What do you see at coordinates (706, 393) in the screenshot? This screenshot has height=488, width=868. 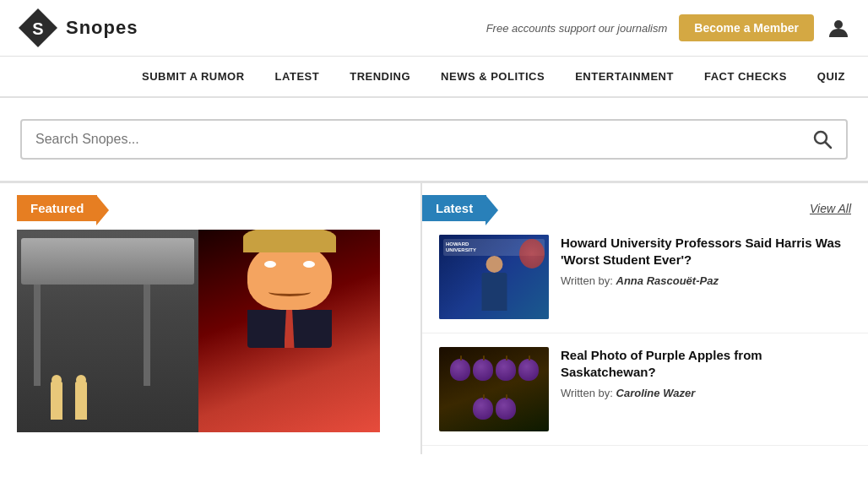 I see `article-byline-apples: Written by: Caroline Wazer` at bounding box center [706, 393].